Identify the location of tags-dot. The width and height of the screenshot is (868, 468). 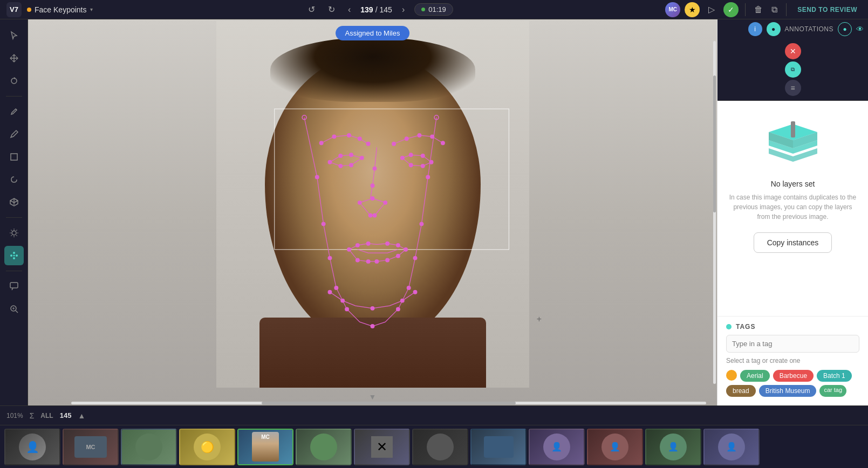
(729, 327).